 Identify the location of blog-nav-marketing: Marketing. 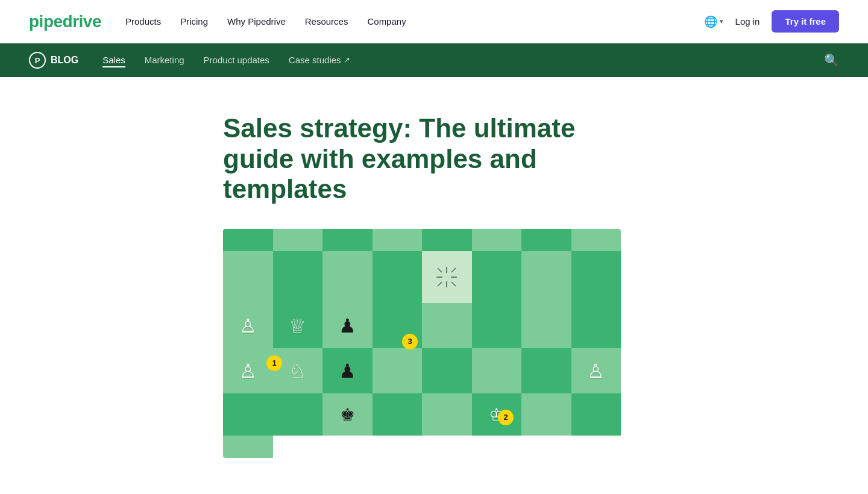
(165, 60).